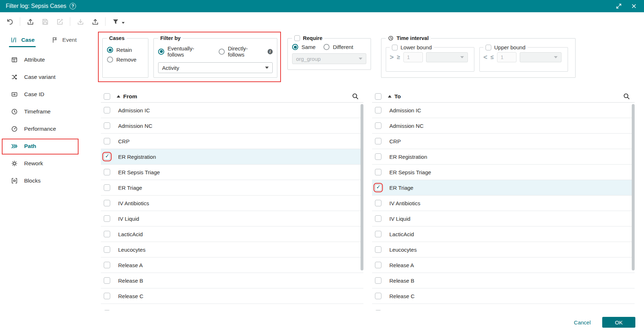 The height and width of the screenshot is (332, 644). I want to click on ok-button: OK, so click(619, 322).